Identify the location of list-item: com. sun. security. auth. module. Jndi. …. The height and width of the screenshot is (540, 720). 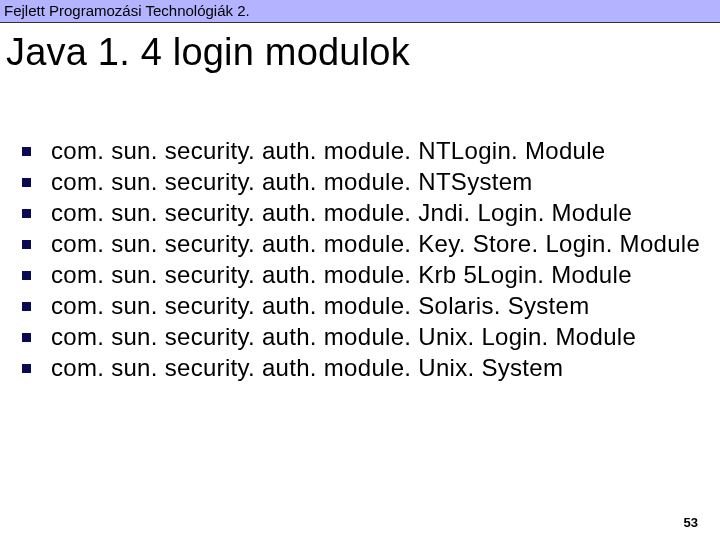
(371, 213).